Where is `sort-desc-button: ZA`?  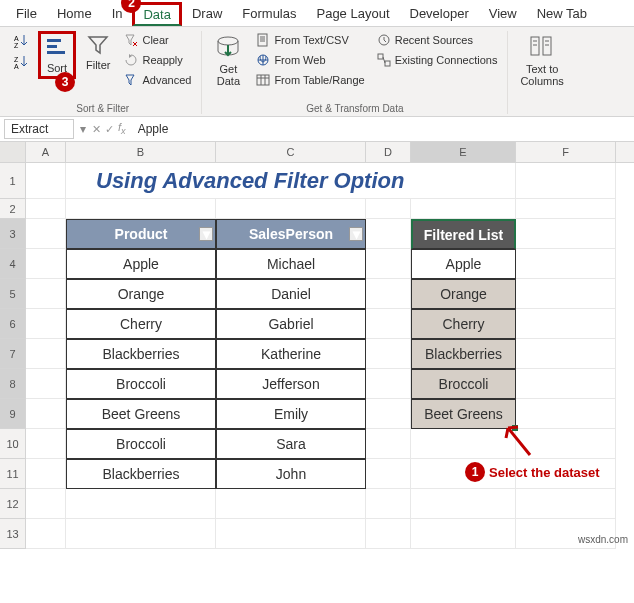
sort-desc-button: ZA is located at coordinates (22, 62).